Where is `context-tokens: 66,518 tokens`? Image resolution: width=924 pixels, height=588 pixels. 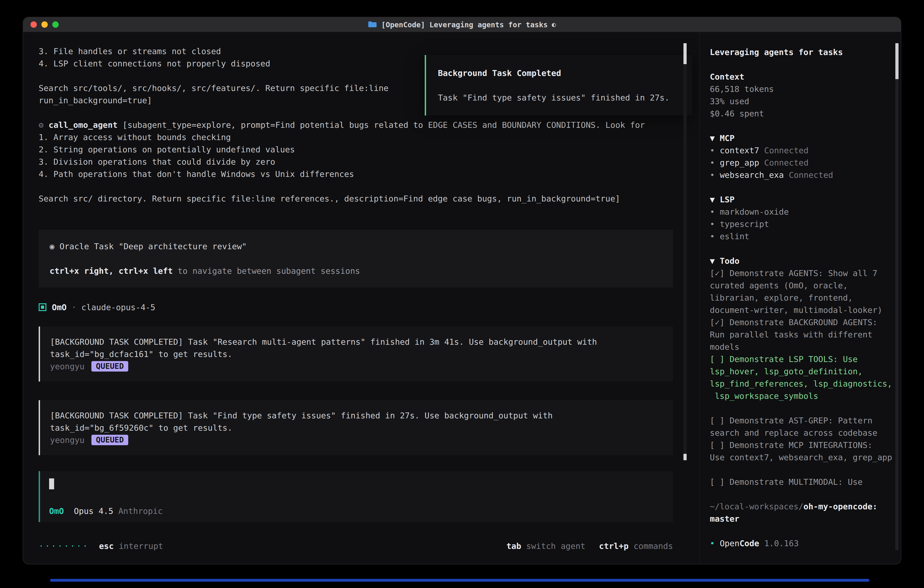
context-tokens: 66,518 tokens is located at coordinates (804, 89).